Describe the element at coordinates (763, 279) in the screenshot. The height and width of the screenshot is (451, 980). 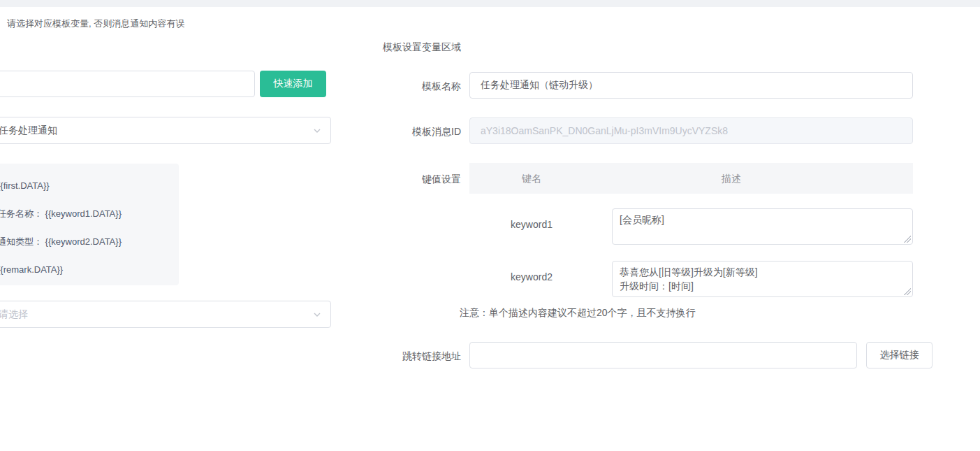
I see `kv-row-desc-wrap: 恭喜您从[旧等级]升级为[新等级] 升级时间：[时间]` at that location.